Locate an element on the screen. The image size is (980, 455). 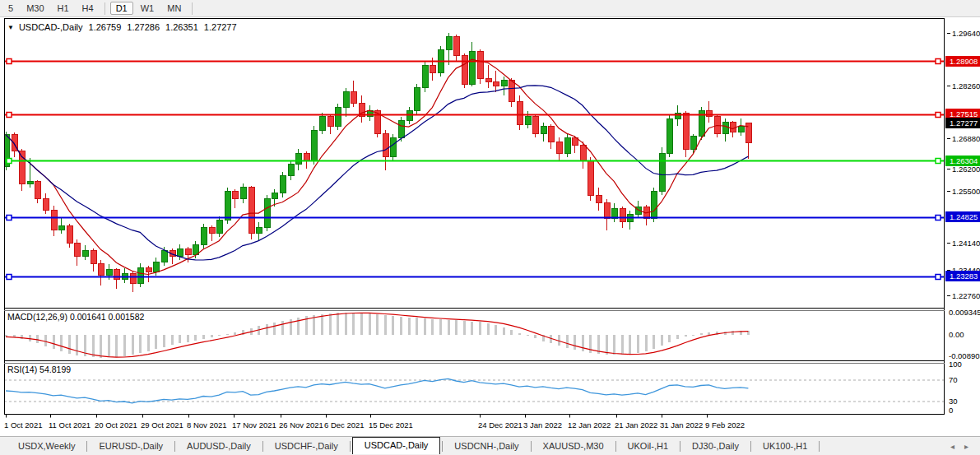
macd-name: MACD(12,26,9) is located at coordinates (38, 317).